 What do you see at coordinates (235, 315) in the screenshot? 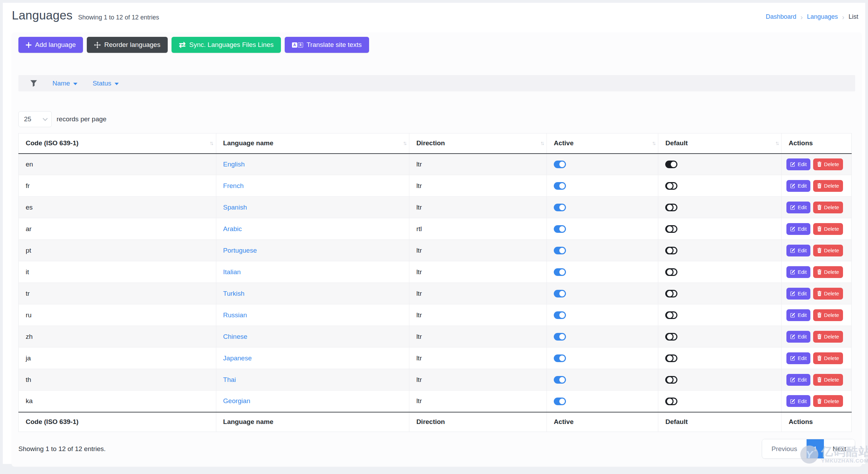
I see `language-name-link: Russian` at bounding box center [235, 315].